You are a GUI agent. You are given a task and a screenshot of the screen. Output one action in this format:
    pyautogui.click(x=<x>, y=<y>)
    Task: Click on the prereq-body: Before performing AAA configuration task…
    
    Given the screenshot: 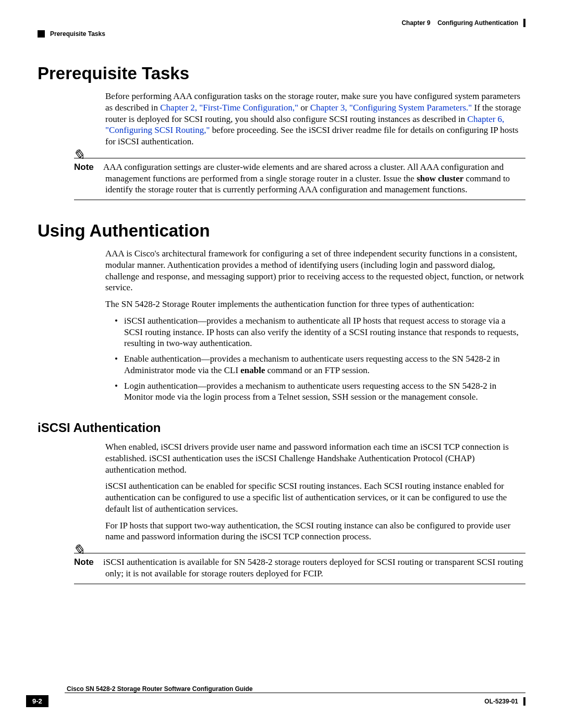 What is the action you would take?
    pyautogui.click(x=315, y=145)
    